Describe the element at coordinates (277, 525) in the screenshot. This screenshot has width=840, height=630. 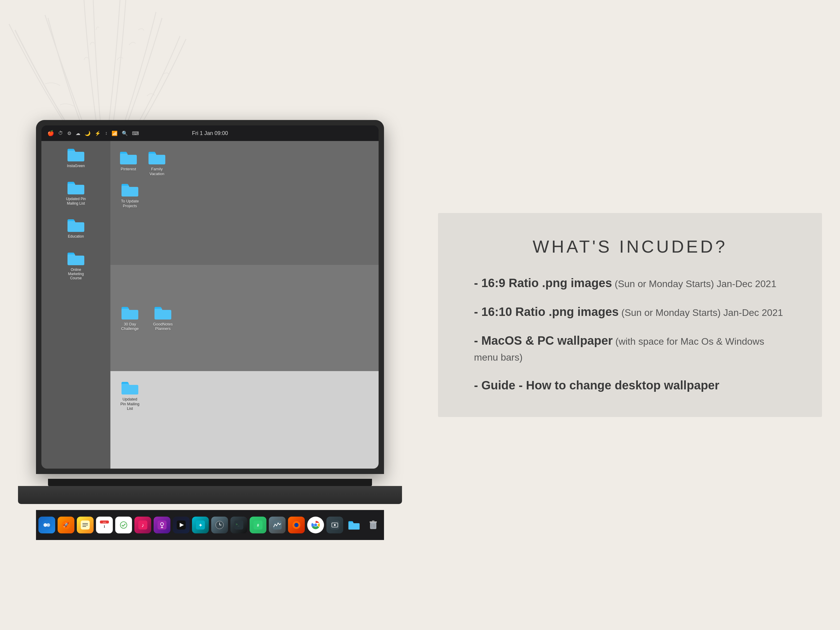
I see `dock-activity-monitor` at that location.